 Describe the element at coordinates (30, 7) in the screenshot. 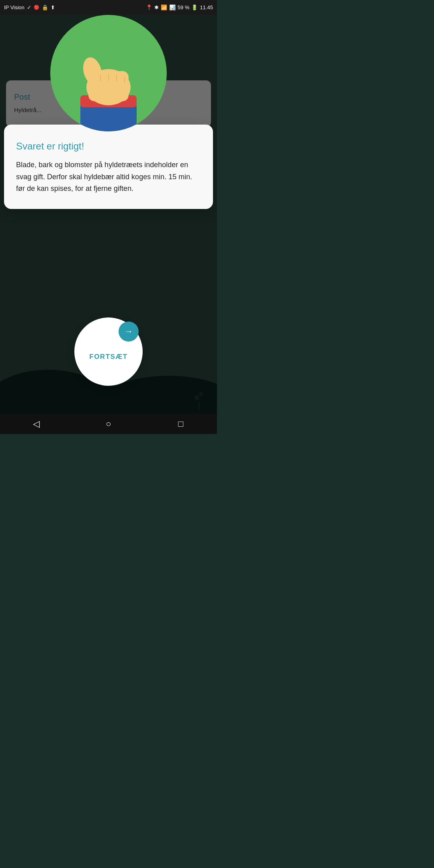

I see `status-left: IP Vision ✓ 🔴 🔒 ⬆` at that location.